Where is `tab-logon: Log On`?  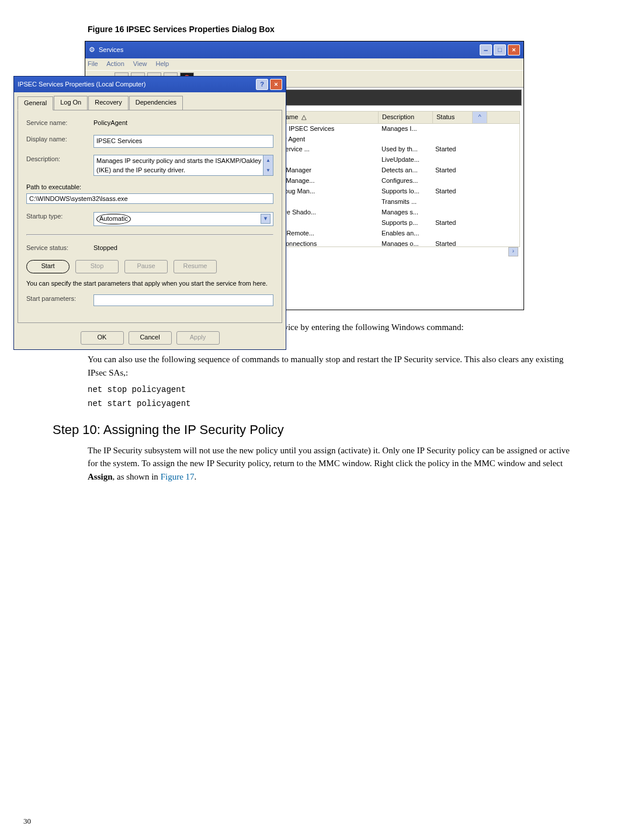 tab-logon: Log On is located at coordinates (71, 103).